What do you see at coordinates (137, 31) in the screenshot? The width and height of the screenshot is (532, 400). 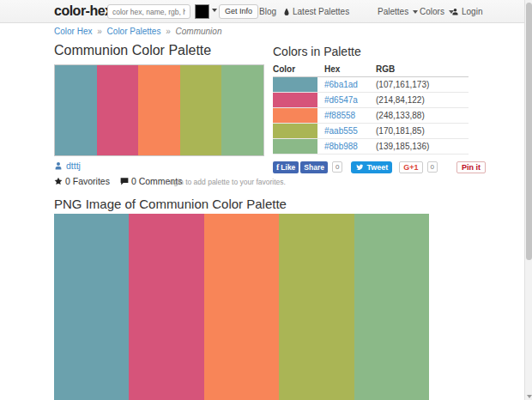 I see `breadcrumb: Color Hex » Color Palettes » Communion` at bounding box center [137, 31].